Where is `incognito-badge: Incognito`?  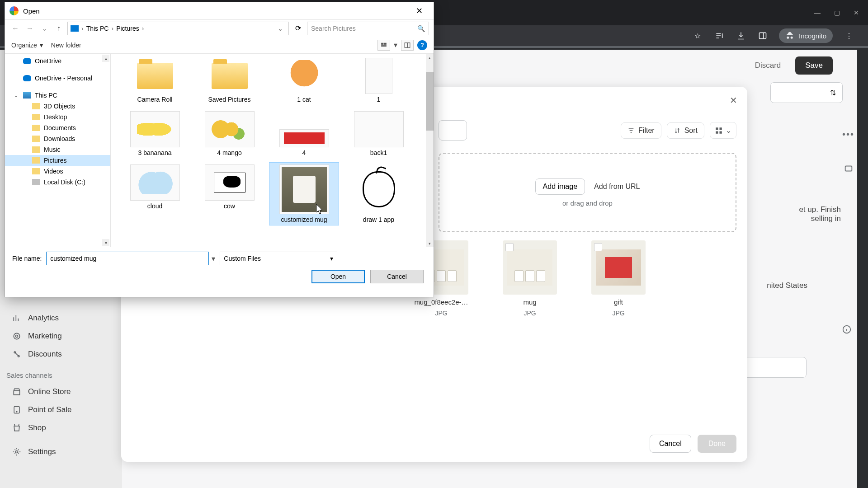 incognito-badge: Incognito is located at coordinates (806, 36).